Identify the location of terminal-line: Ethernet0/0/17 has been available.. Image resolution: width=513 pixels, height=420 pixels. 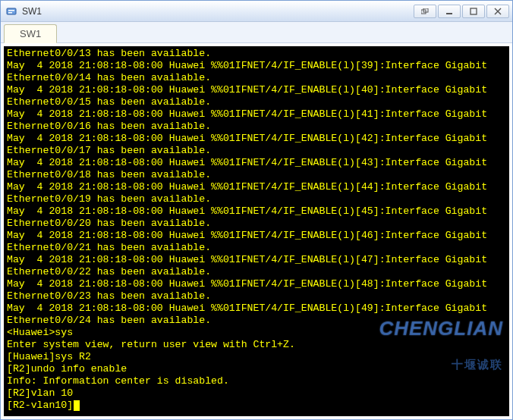
(256, 151).